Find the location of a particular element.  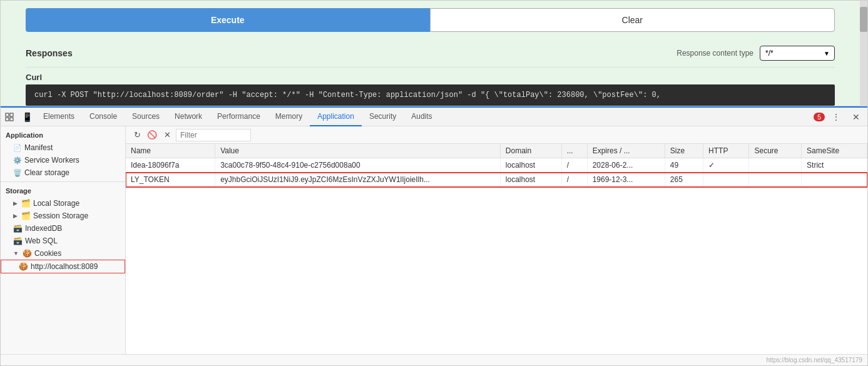

tab-security: Security is located at coordinates (383, 117).